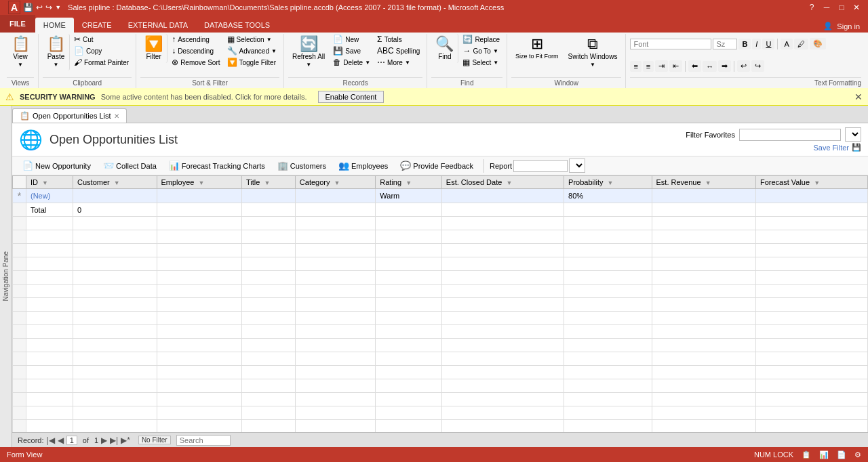 The image size is (868, 462). I want to click on security-close-btn: ✕, so click(859, 97).